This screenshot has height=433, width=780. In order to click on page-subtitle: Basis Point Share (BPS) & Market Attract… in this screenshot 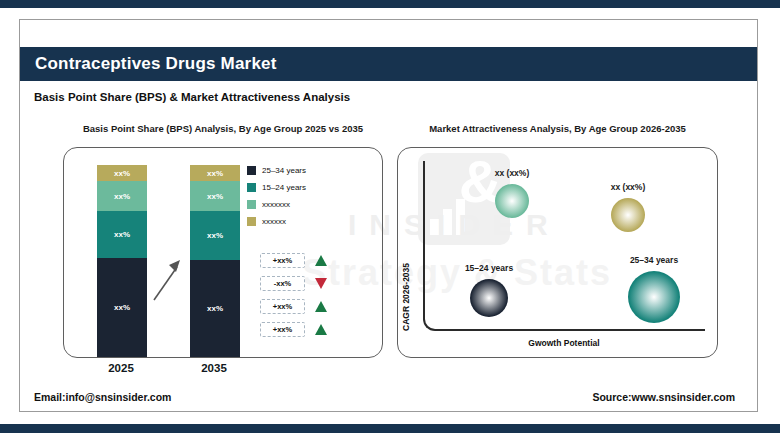, I will do `click(192, 97)`.